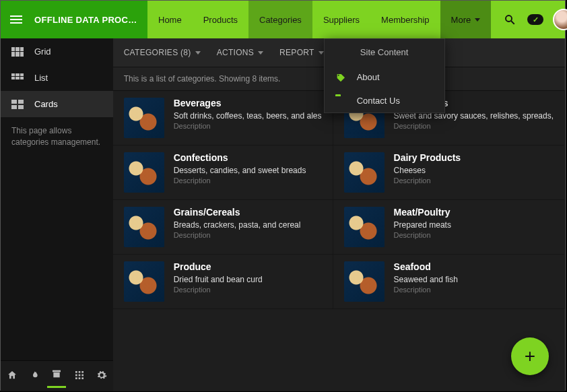 The height and width of the screenshot is (392, 567). Describe the element at coordinates (474, 225) in the screenshot. I see `category-description: Prepared meats` at that location.